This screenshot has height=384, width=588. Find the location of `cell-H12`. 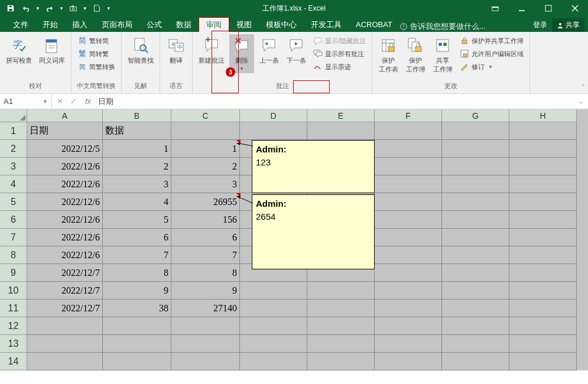

cell-H12 is located at coordinates (543, 326).